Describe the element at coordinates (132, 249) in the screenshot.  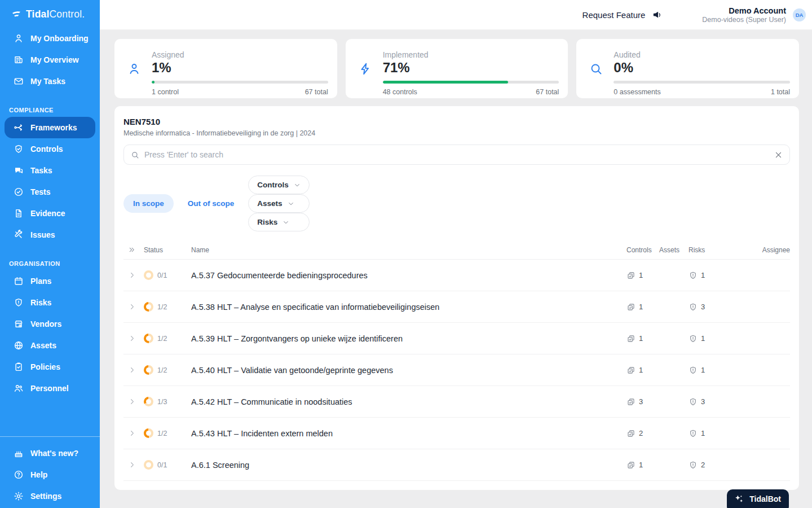
I see `chevrons-right-icon` at that location.